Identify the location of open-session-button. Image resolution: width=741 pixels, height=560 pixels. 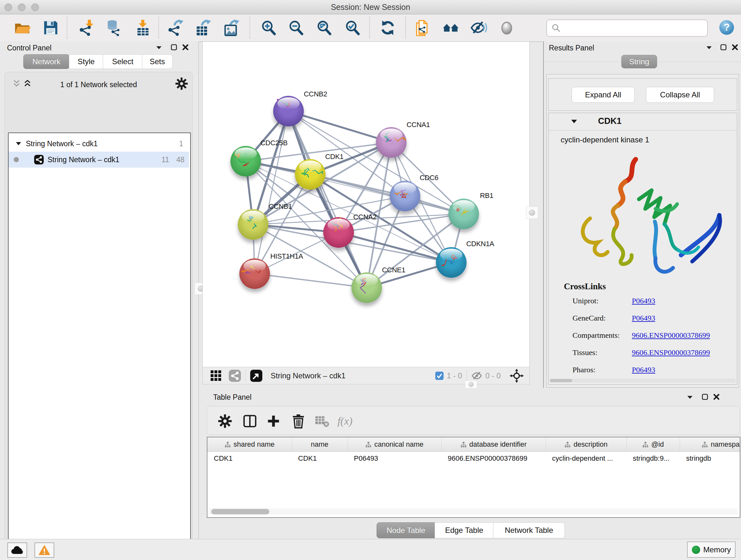
(22, 28).